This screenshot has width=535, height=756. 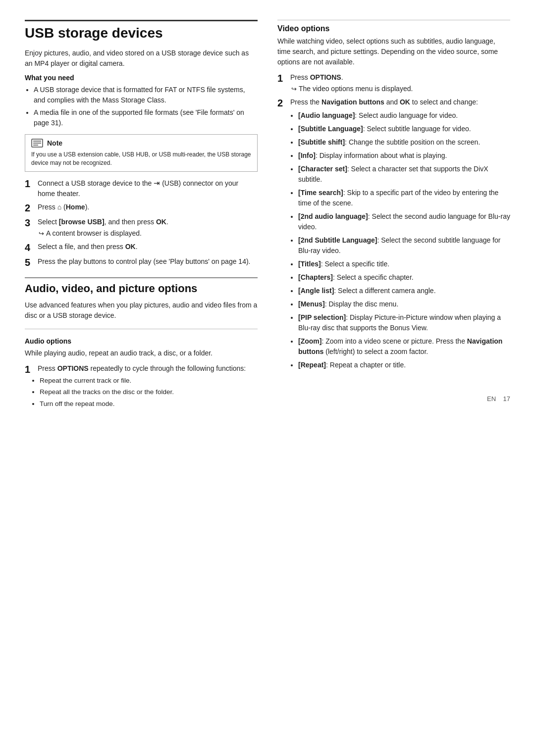 I want to click on step-3-sub: ↪ A content browser is displayed., so click(x=148, y=234).